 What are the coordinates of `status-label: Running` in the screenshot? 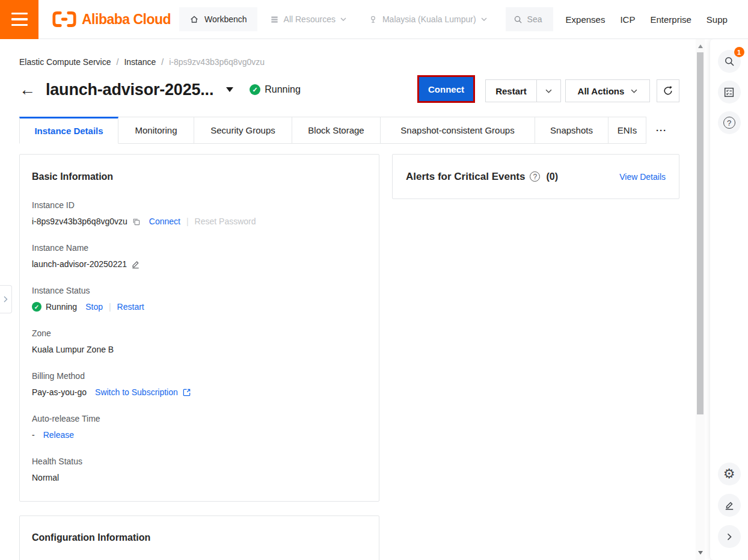 It's located at (283, 90).